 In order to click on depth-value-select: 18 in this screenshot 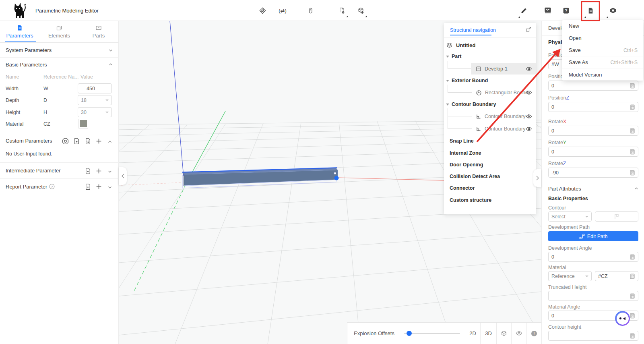, I will do `click(95, 100)`.